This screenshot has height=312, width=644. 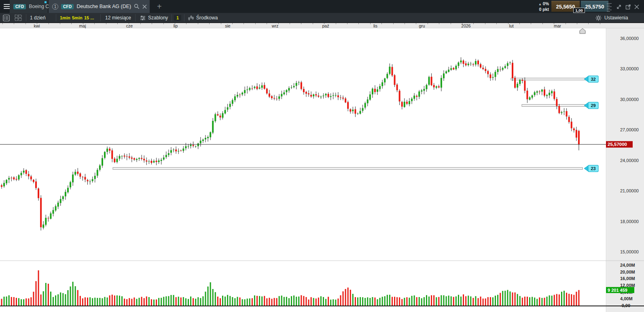 What do you see at coordinates (143, 18) in the screenshot?
I see `templates-icon` at bounding box center [143, 18].